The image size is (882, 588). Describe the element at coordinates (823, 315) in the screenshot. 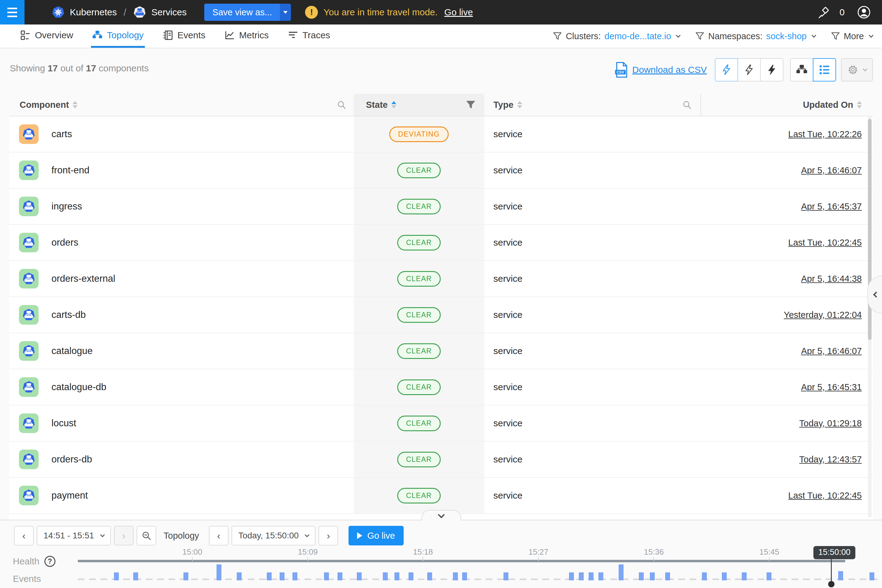

I see `updated-link: Yesterday, 01:22:04` at that location.